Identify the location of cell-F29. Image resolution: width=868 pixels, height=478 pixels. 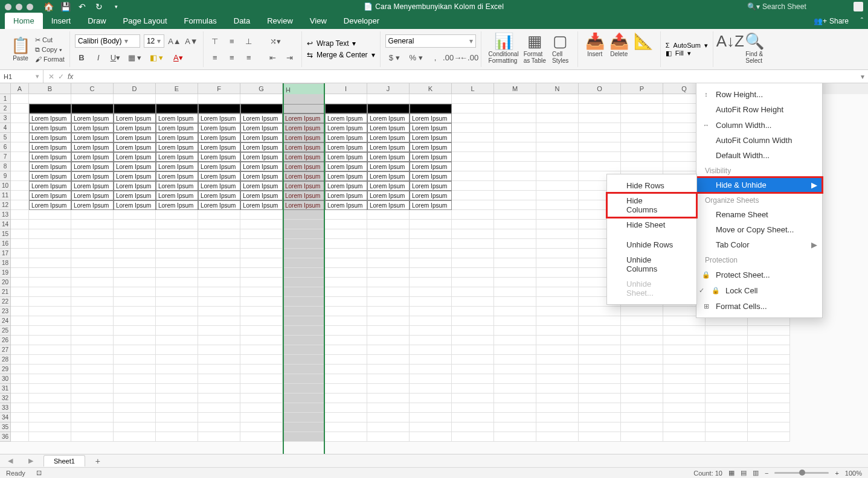
(219, 369).